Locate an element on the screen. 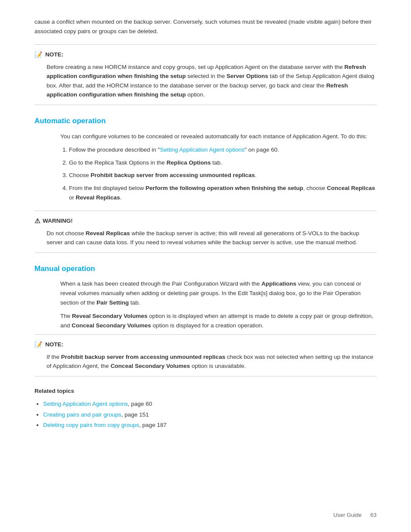  note-2-label: NOTE: is located at coordinates (54, 345).